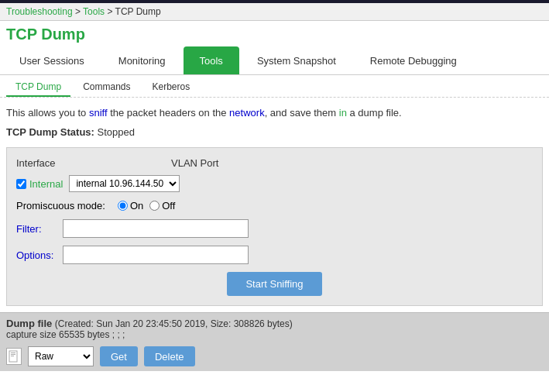 The image size is (549, 392). What do you see at coordinates (274, 132) in the screenshot?
I see `status-line: TCP Dump Status: Stopped` at bounding box center [274, 132].